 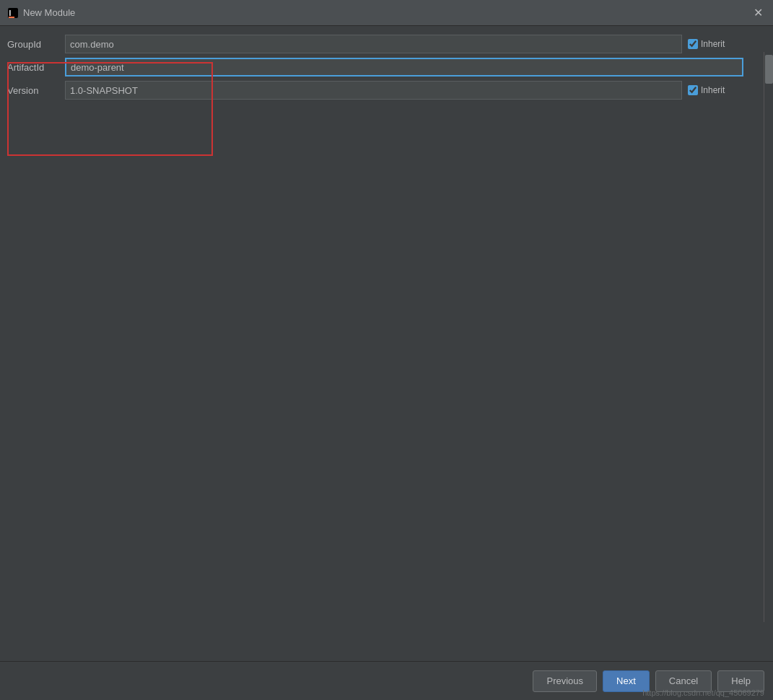 What do you see at coordinates (13, 13) in the screenshot?
I see `app-icon: I` at bounding box center [13, 13].